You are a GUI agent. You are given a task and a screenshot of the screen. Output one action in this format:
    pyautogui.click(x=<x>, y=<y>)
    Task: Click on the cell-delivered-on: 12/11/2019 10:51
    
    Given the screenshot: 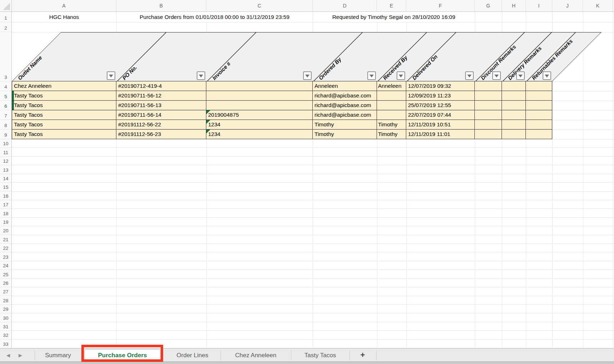 What is the action you would take?
    pyautogui.click(x=441, y=125)
    